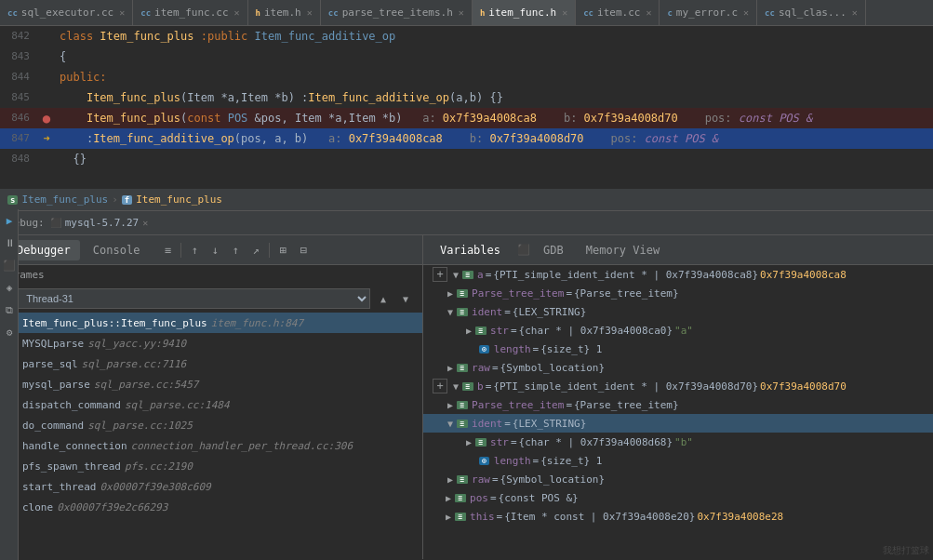 The image size is (933, 560). I want to click on var-item-b: + ▼ ≡ b = {PTI_simple_ident_ident * | 0x…, so click(678, 386).